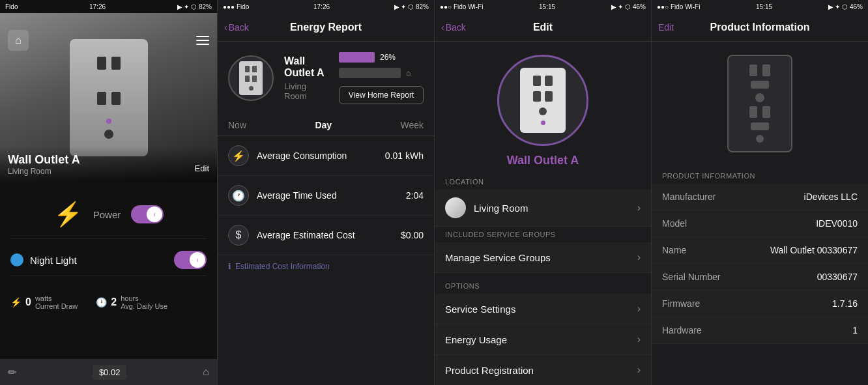 Image resolution: width=868 pixels, height=385 pixels. Describe the element at coordinates (107, 215) in the screenshot. I see `power-label: Power` at that location.